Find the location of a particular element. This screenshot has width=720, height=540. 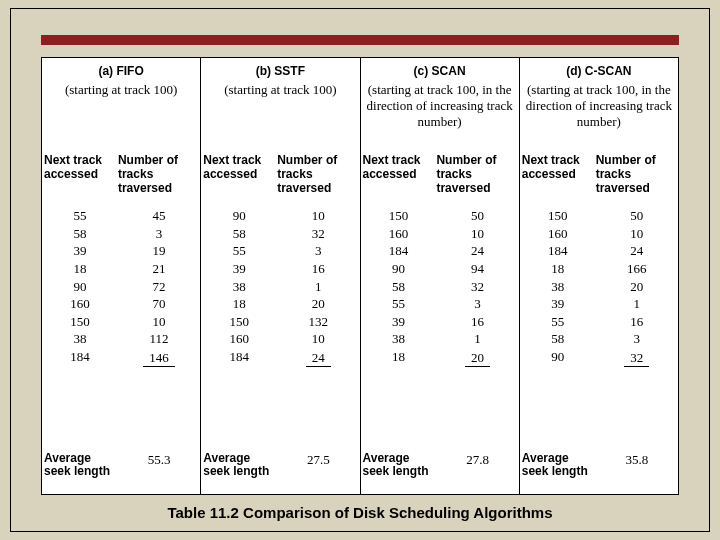

avg-value: 27.8 is located at coordinates (477, 471).